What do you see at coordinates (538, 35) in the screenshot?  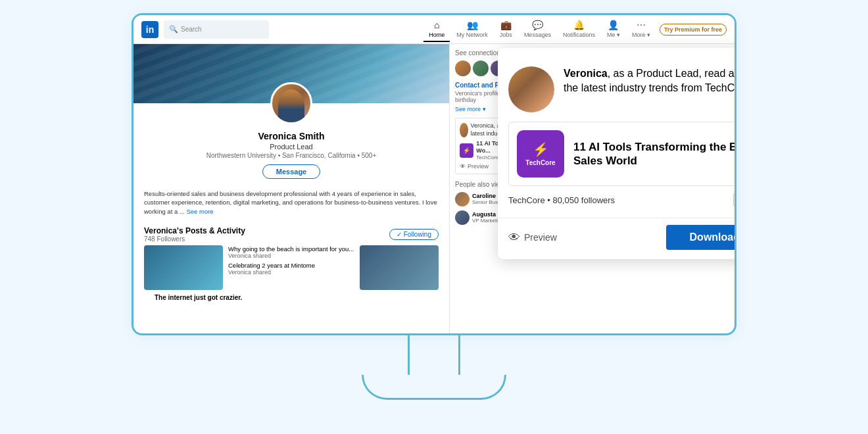 I see `nav-label-messaging: Messages` at bounding box center [538, 35].